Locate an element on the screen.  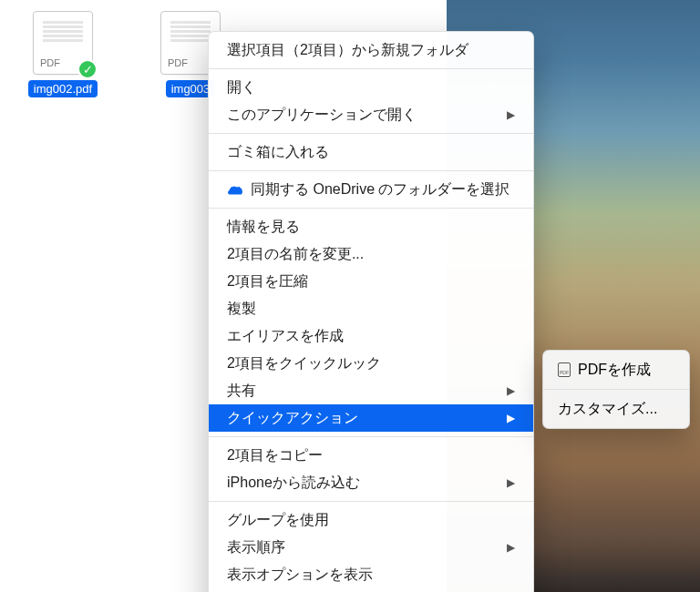
menu-quick-look: 2項目をクイックルック is located at coordinates (371, 363).